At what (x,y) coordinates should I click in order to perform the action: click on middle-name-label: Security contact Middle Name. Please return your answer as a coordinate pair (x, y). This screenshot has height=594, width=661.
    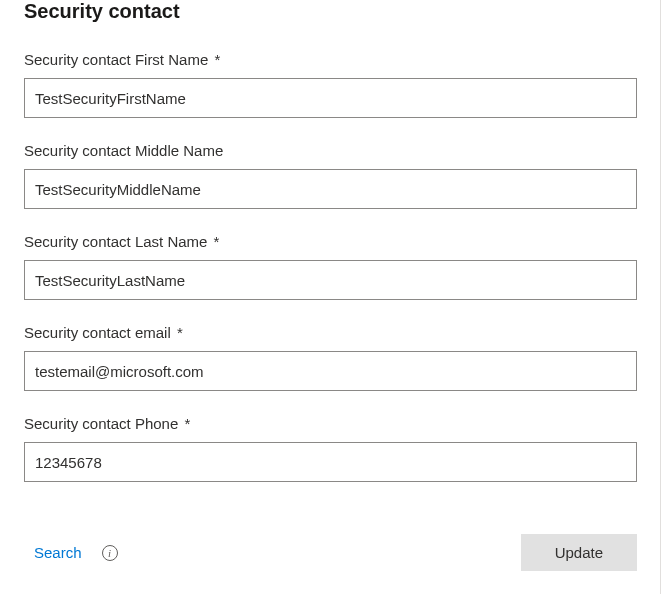
    Looking at the image, I should click on (330, 150).